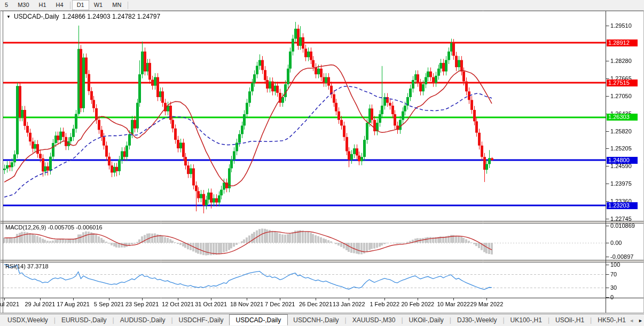  Describe the element at coordinates (10, 304) in the screenshot. I see `date-axis-label: 11 Jul 2021` at that location.